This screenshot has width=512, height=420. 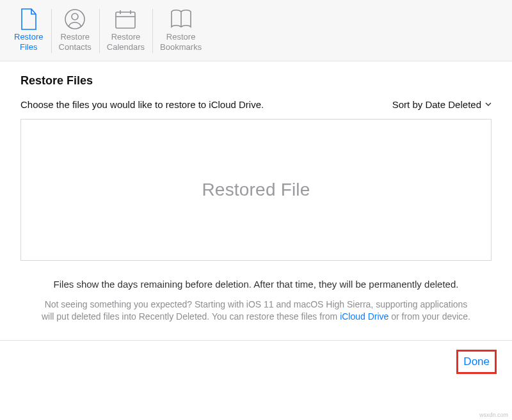 What do you see at coordinates (429, 316) in the screenshot?
I see `help-hint-part-b: or from your device.` at bounding box center [429, 316].